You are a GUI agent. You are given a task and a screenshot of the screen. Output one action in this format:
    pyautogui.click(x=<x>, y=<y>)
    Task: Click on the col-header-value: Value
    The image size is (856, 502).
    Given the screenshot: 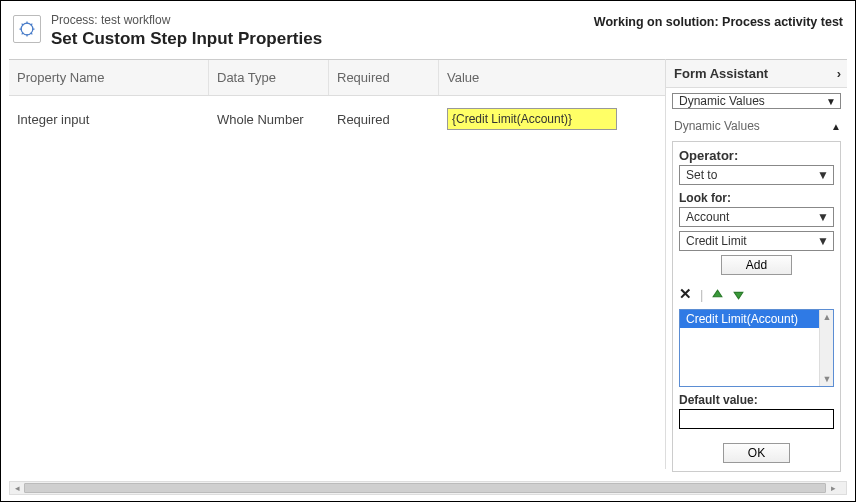 What is the action you would take?
    pyautogui.click(x=552, y=78)
    